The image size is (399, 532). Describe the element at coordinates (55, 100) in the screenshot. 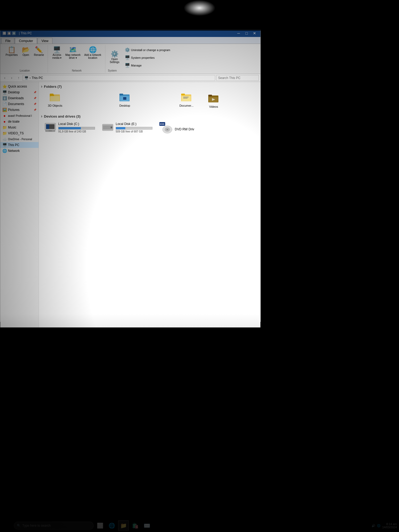

I see `folder-3d-objects: 3D Objects` at that location.